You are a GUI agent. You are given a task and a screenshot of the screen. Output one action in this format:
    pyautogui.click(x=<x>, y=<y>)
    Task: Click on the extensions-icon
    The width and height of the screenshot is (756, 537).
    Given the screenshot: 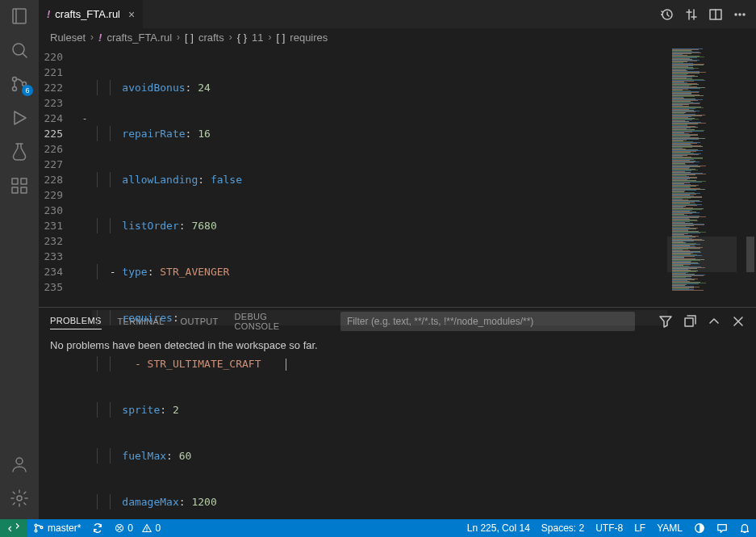 What is the action you would take?
    pyautogui.click(x=19, y=186)
    